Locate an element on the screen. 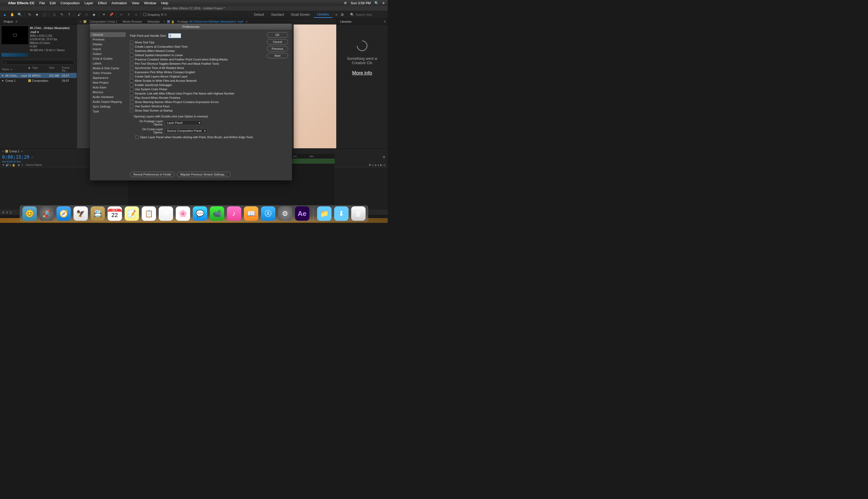 This screenshot has width=868, height=499. selection-tool-icon: ▲ is located at coordinates (5, 15).